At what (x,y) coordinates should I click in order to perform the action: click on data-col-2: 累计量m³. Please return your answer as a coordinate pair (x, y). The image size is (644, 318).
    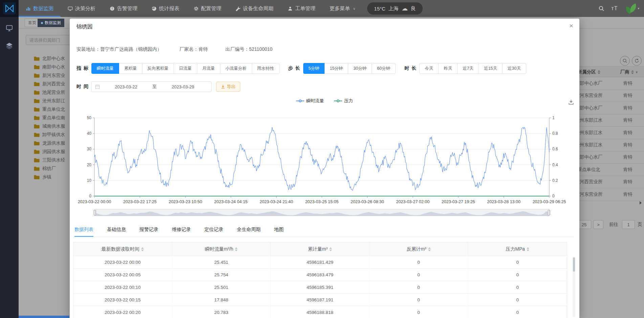
    Looking at the image, I should click on (320, 249).